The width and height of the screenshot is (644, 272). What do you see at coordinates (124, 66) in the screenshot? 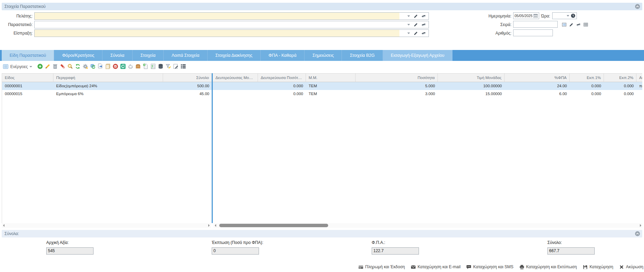
I see `loop-icon` at bounding box center [124, 66].